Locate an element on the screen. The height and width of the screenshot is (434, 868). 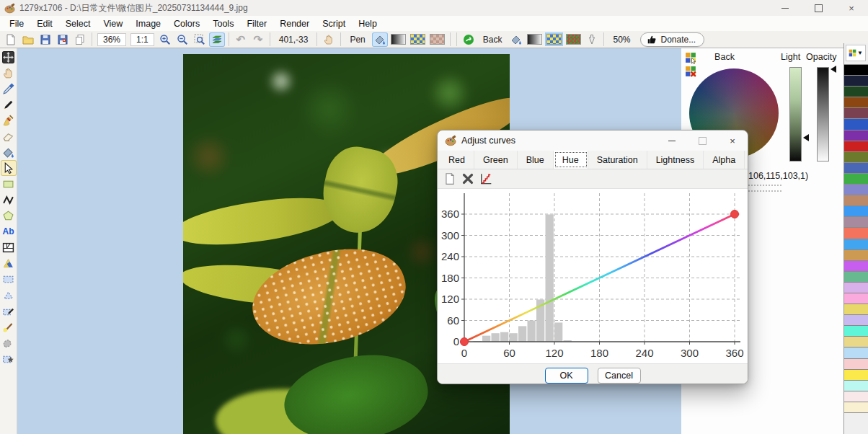
lightness-bar is located at coordinates (796, 114).